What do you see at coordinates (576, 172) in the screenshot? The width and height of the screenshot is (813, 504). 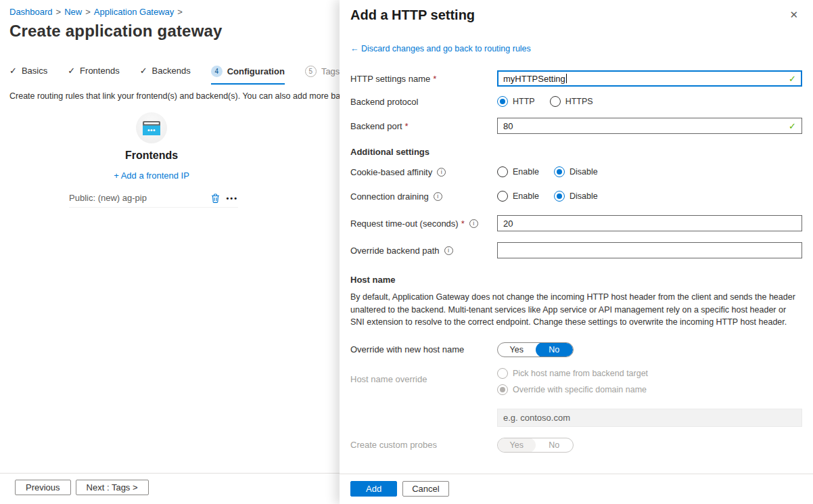 I see `cookie-affinity-row: Cookie-based affinity i Enable Disable` at bounding box center [576, 172].